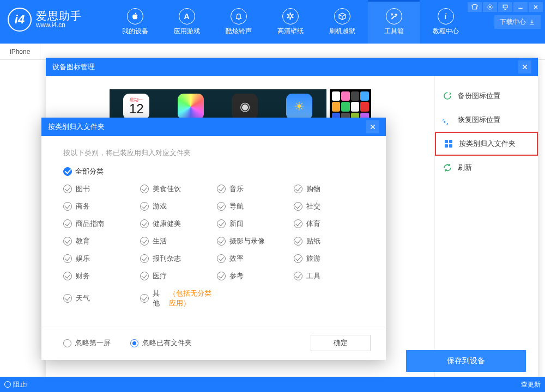 The image size is (545, 392). What do you see at coordinates (255, 241) in the screenshot?
I see `category-摄影与录像: 摄影与录像` at bounding box center [255, 241].